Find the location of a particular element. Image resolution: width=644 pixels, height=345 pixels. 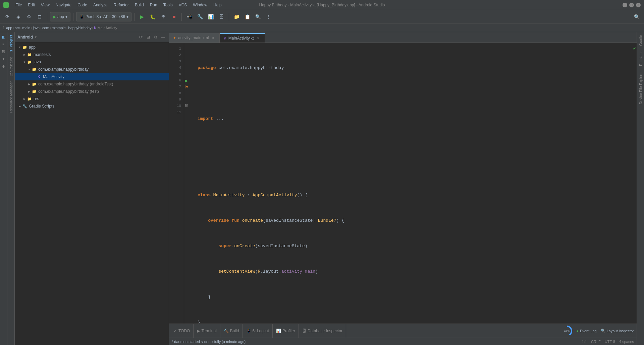

stop-button: ■ is located at coordinates (174, 17).